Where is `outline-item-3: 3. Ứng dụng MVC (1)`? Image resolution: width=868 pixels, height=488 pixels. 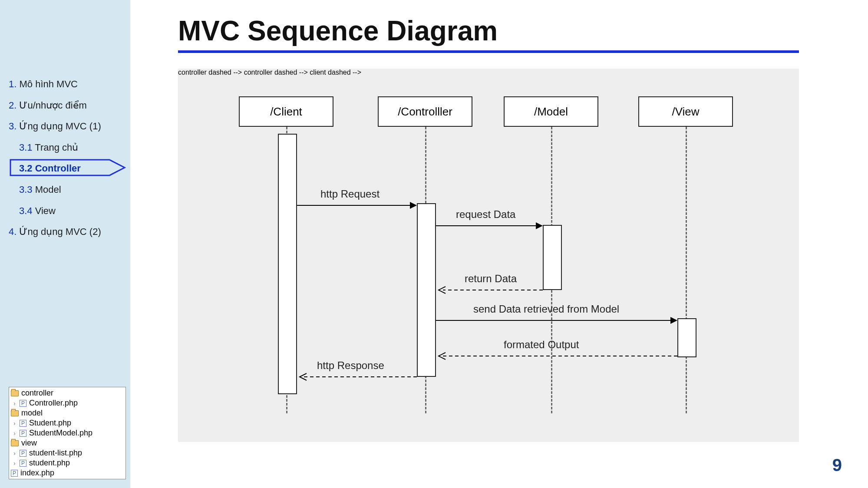
outline-item-3: 3. Ứng dụng MVC (1) is located at coordinates (68, 127).